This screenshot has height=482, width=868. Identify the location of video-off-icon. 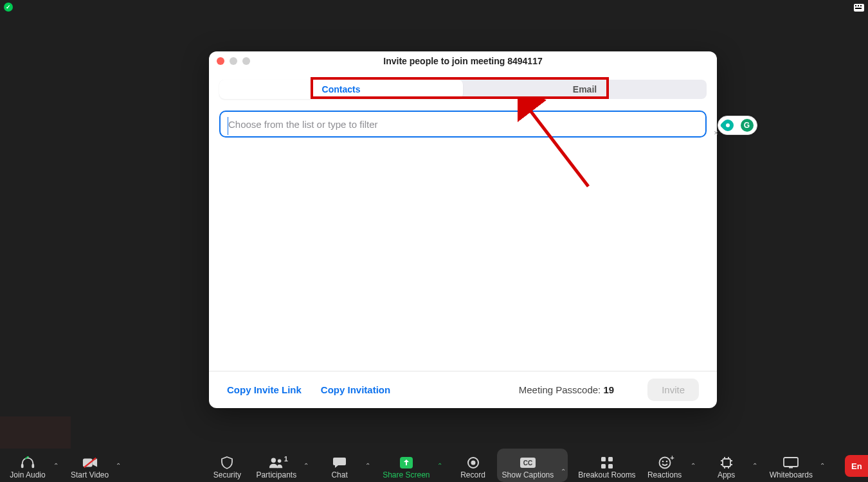
(90, 463).